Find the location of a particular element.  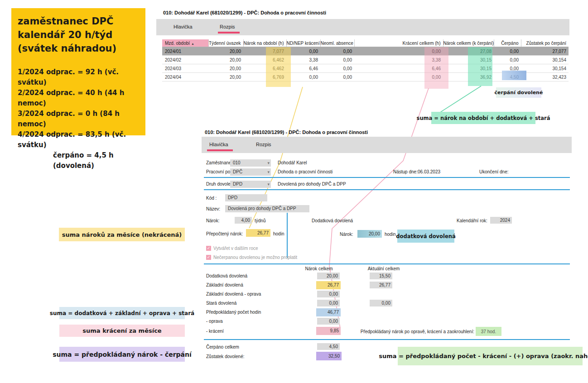

summary-narok-field: 20,00 is located at coordinates (328, 276).